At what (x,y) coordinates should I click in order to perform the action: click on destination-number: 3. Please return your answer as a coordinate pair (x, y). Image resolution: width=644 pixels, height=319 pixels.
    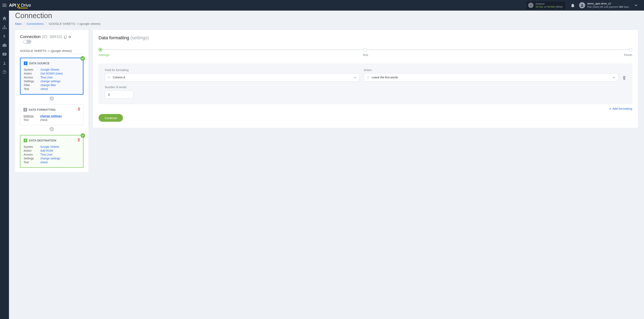
    Looking at the image, I should click on (26, 140).